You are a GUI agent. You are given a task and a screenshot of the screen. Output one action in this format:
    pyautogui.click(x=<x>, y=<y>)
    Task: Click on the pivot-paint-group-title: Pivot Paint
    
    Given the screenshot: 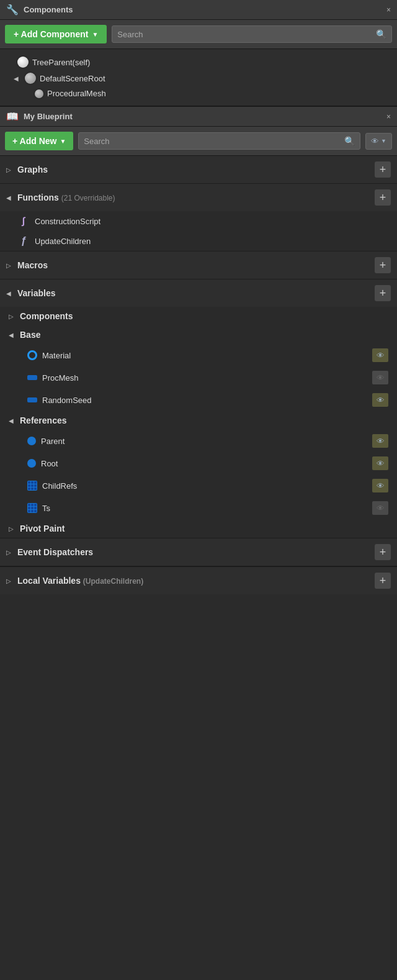 What is the action you would take?
    pyautogui.click(x=42, y=529)
    